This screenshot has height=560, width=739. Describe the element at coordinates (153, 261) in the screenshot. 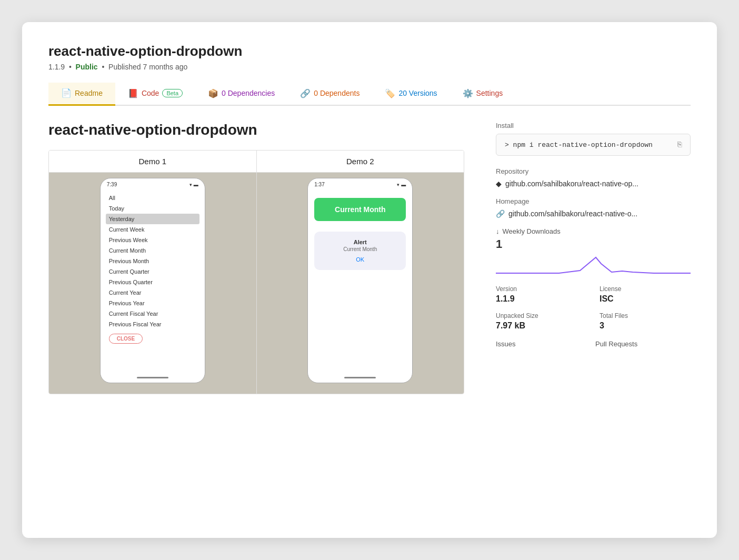

I see `menu-item-prev-month: Previous Month` at that location.